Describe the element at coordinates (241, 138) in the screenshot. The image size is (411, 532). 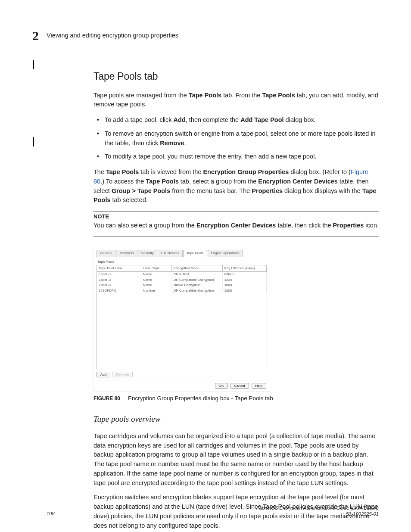
I see `list-item: To remove an encryption switch or engine…` at that location.